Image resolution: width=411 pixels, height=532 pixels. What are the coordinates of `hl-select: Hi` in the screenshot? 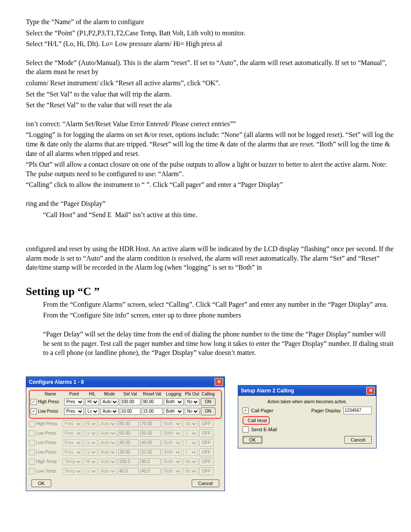 It's located at (92, 402).